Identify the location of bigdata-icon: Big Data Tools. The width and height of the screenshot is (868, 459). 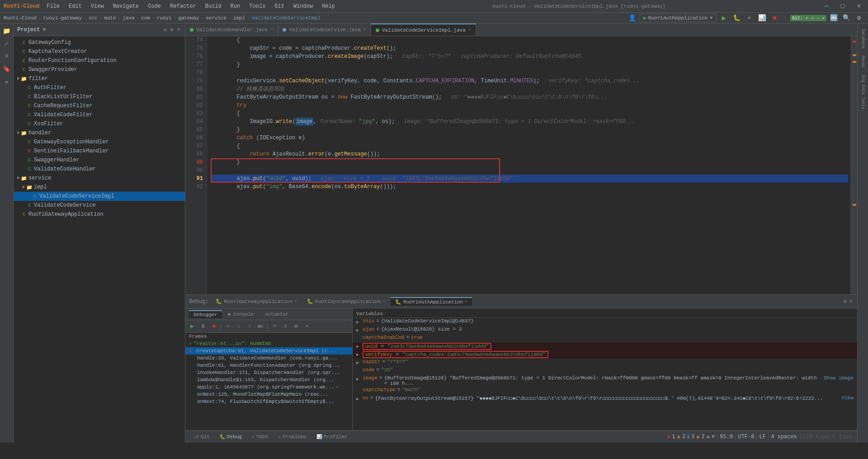
(863, 92).